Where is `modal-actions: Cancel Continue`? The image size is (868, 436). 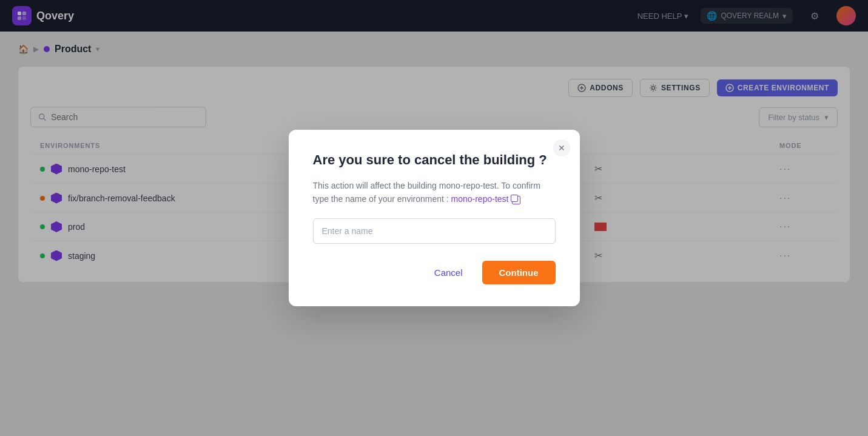 modal-actions: Cancel Continue is located at coordinates (434, 273).